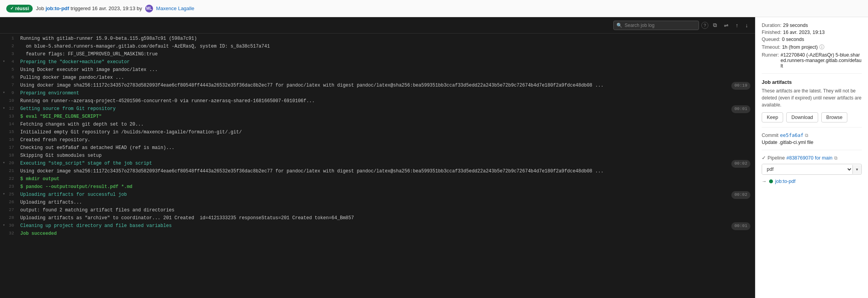 The image size is (868, 298). Describe the element at coordinates (737, 25) in the screenshot. I see `scroll-top-button: ↑` at that location.